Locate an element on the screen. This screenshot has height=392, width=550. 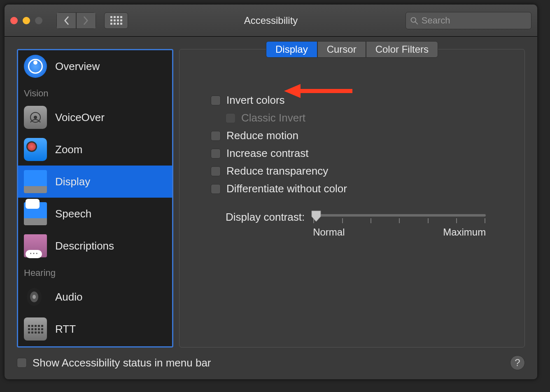
zoom-window-button is located at coordinates (39, 21).